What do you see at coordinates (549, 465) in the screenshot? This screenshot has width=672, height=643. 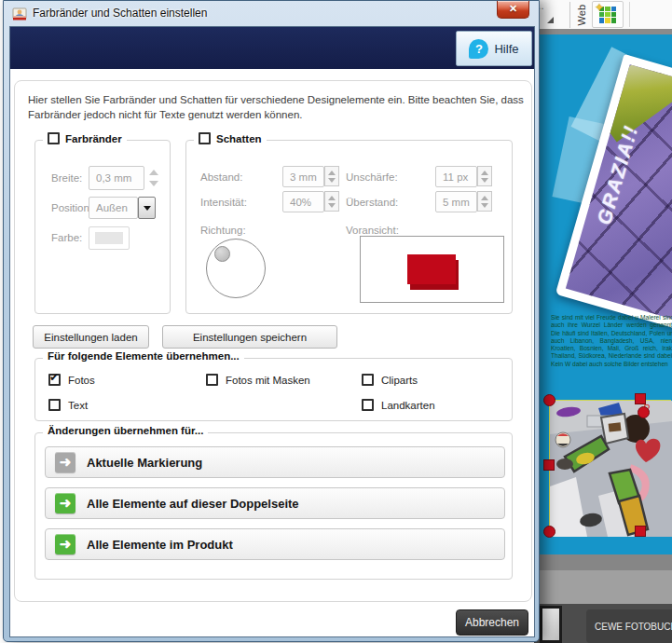 I see `selection-handle-left` at bounding box center [549, 465].